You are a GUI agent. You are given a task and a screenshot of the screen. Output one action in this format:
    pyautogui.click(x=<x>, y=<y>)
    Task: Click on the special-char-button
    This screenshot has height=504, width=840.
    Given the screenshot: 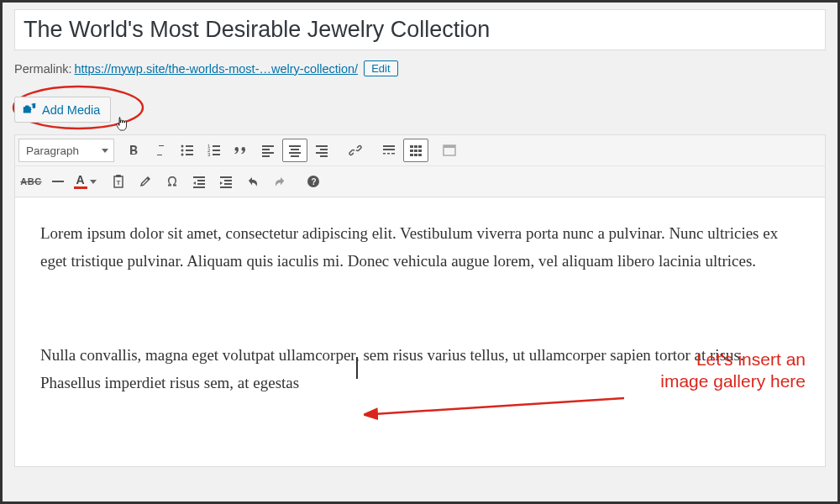 What is the action you would take?
    pyautogui.click(x=172, y=181)
    